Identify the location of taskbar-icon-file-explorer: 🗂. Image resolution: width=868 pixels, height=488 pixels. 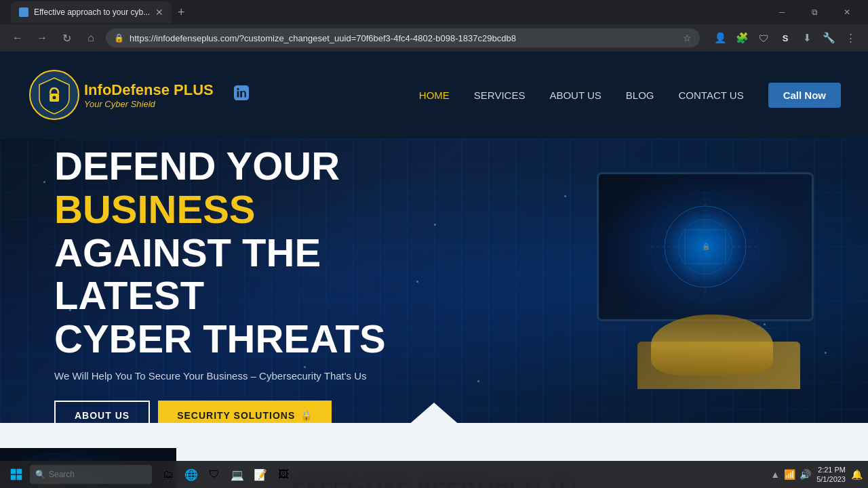
(168, 474).